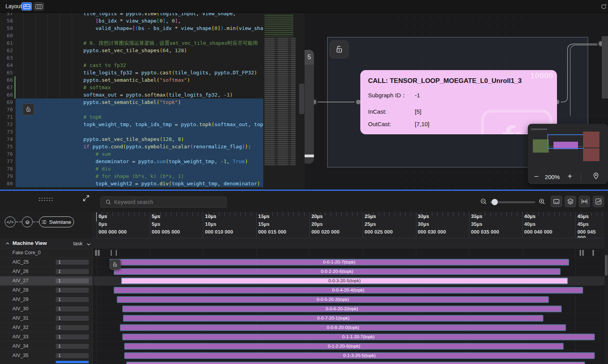 The height and width of the screenshot is (364, 608). What do you see at coordinates (164, 202) in the screenshot?
I see `search-box` at bounding box center [164, 202].